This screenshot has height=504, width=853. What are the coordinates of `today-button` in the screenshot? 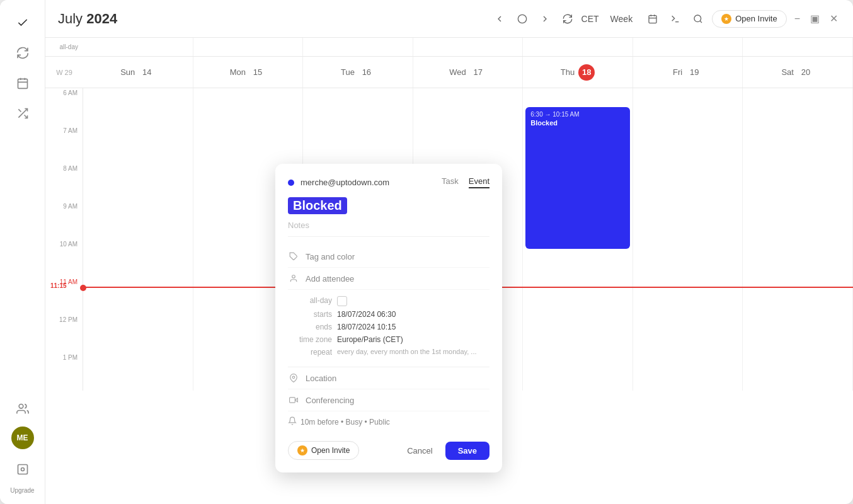 It's located at (522, 19).